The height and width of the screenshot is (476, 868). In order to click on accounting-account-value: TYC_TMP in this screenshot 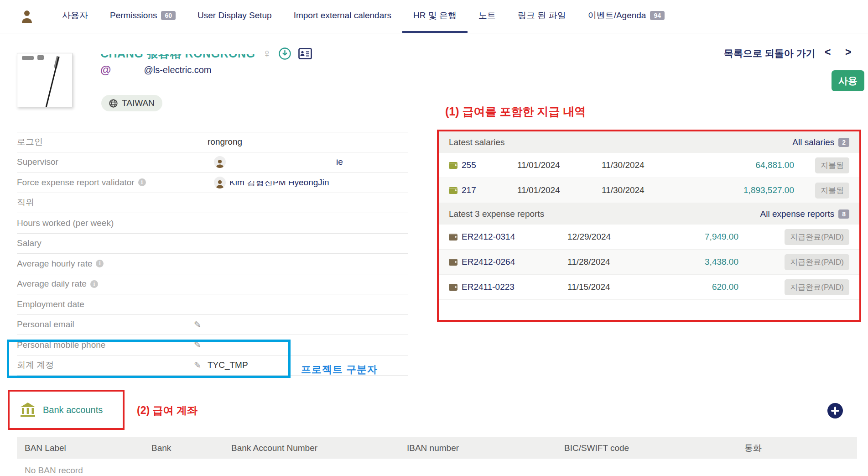, I will do `click(228, 365)`.